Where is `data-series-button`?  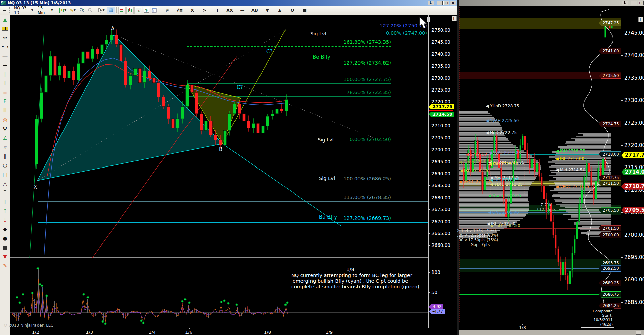 data-series-button is located at coordinates (130, 10).